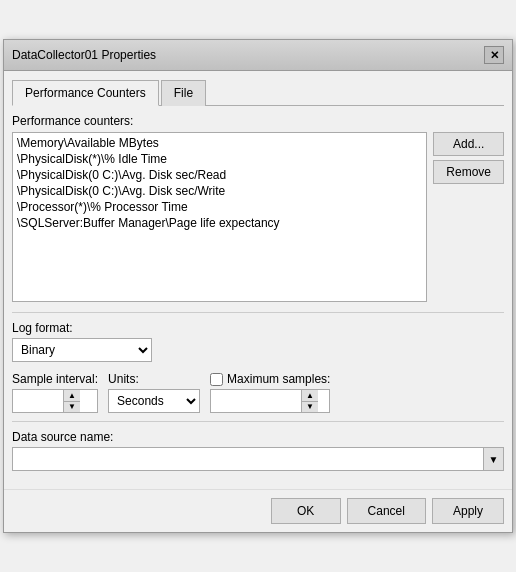 The height and width of the screenshot is (572, 516). Describe the element at coordinates (258, 328) in the screenshot. I see `log-format-label: Log format:` at that location.